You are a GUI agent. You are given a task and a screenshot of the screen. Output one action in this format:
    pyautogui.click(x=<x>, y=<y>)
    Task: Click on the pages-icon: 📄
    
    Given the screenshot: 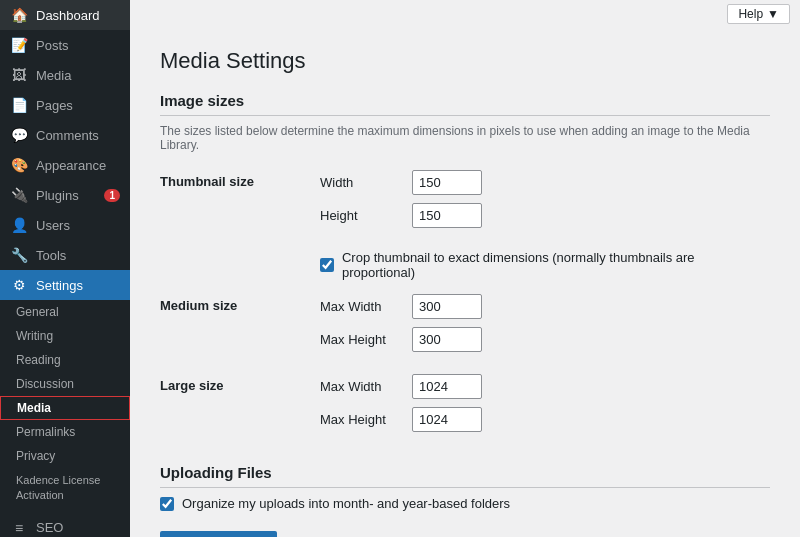 What is the action you would take?
    pyautogui.click(x=19, y=105)
    